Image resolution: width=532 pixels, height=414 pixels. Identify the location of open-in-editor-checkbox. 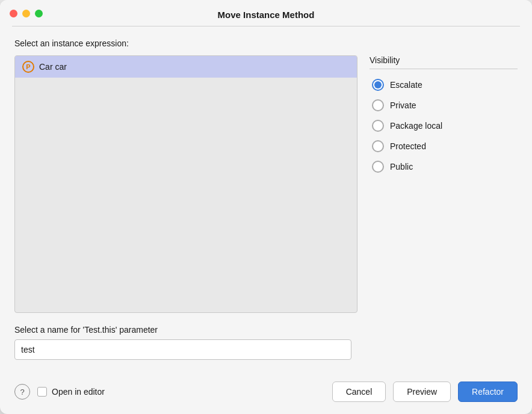
(42, 392).